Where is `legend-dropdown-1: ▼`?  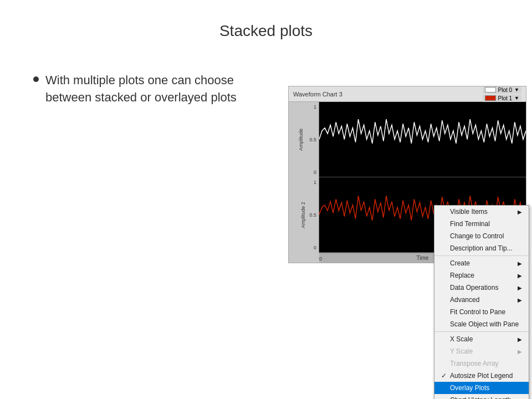
legend-dropdown-1: ▼ is located at coordinates (516, 98).